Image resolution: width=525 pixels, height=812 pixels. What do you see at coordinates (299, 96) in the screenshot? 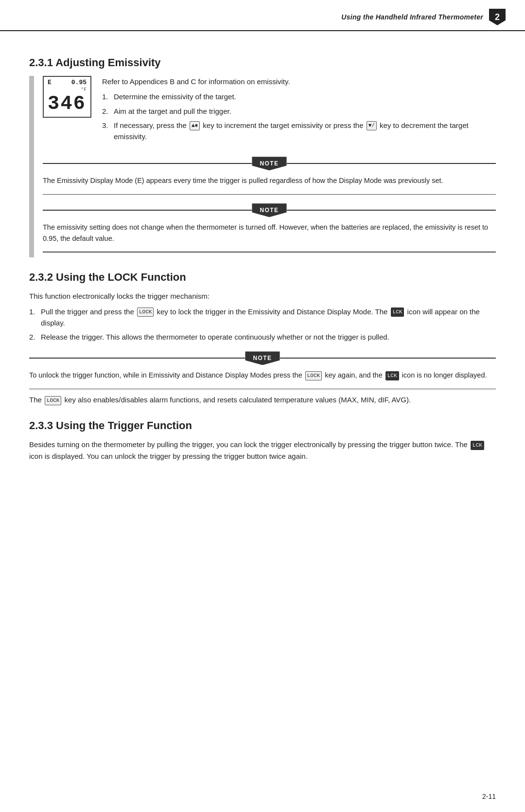
I see `step-1: 1. Determine the emissivity of the targe…` at bounding box center [299, 96].